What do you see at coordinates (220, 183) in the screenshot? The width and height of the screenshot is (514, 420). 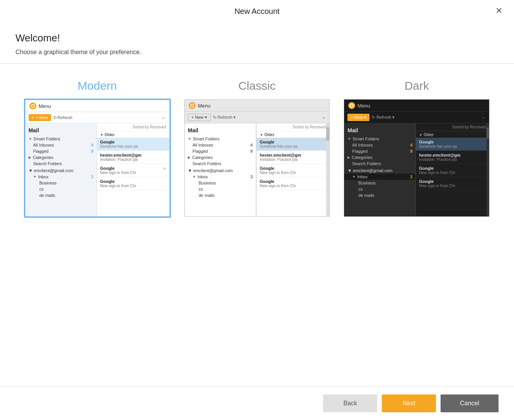 I see `classic-sidebar-business: Business` at bounding box center [220, 183].